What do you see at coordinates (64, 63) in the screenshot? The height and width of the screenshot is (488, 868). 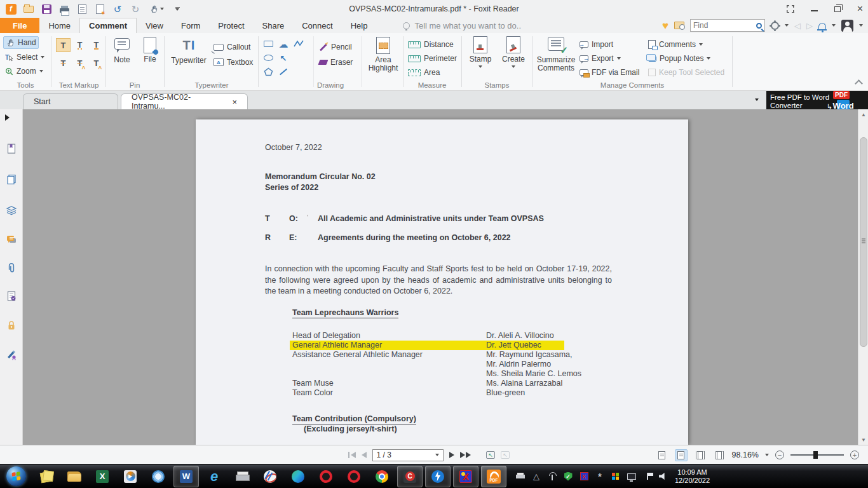 I see `strikeout-text-button: T` at bounding box center [64, 63].